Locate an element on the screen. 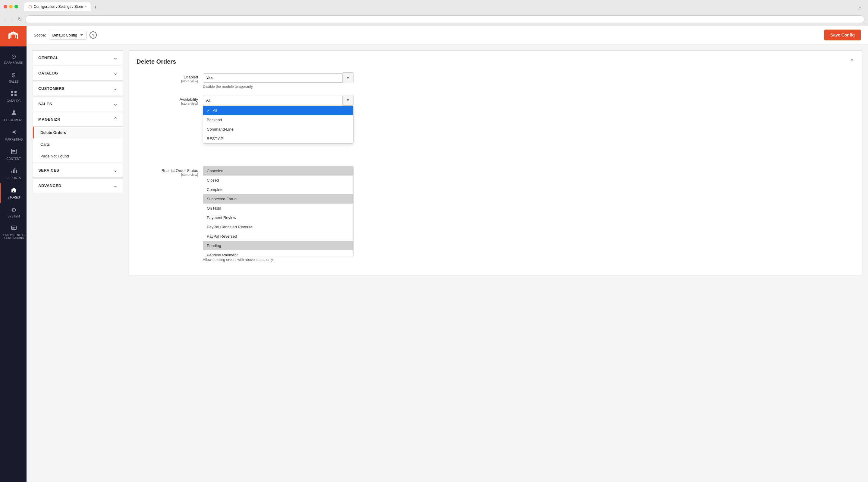 The image size is (868, 482). dropdown-option-backend: Backend is located at coordinates (278, 120).